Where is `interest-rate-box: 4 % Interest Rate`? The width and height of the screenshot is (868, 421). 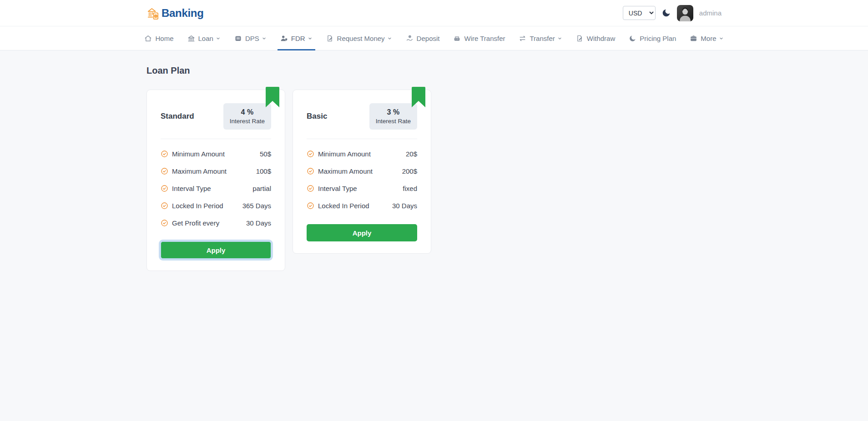
interest-rate-box: 4 % Interest Rate is located at coordinates (247, 116).